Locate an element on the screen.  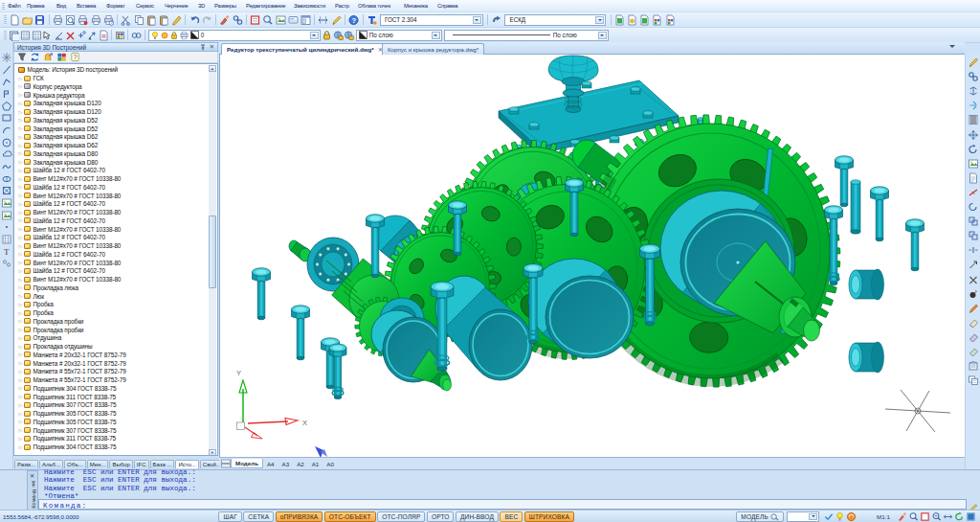
svg-text: R is located at coordinates (103, 36).